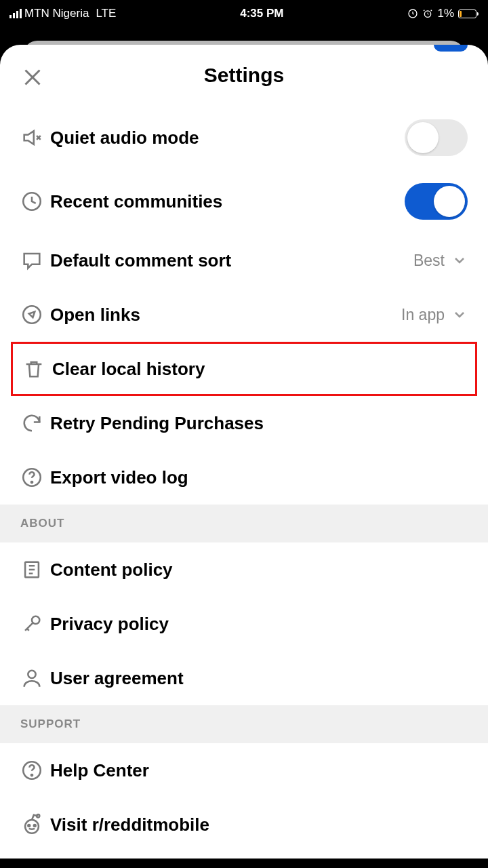 The width and height of the screenshot is (488, 868). What do you see at coordinates (259, 678) in the screenshot?
I see `row-label: User agreement` at bounding box center [259, 678].